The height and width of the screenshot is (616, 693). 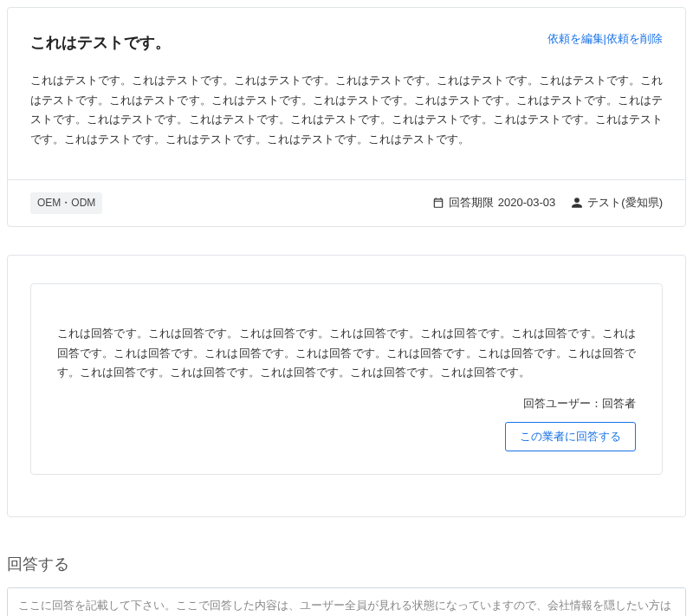 I want to click on user-meta: テスト(愛知県), so click(x=617, y=203).